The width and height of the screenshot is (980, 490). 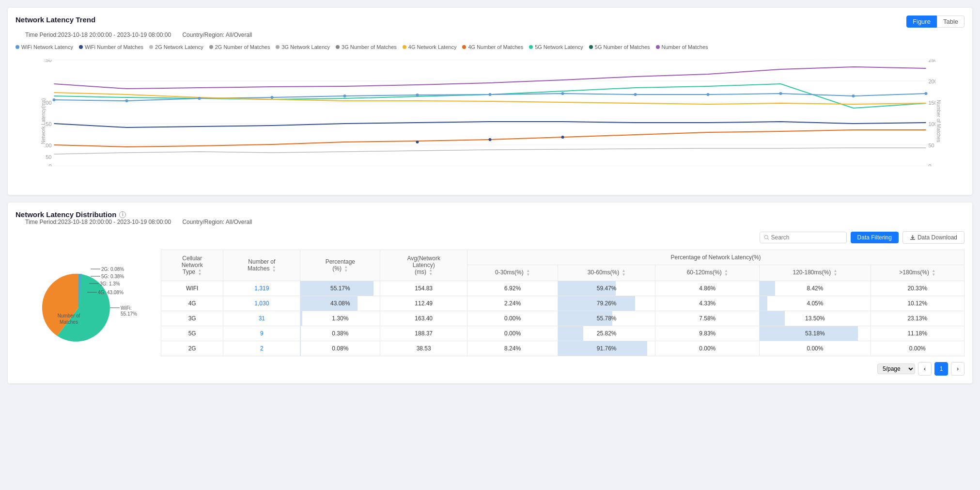 I want to click on col-percentage: Percentage(%) ▲▼, so click(x=340, y=266).